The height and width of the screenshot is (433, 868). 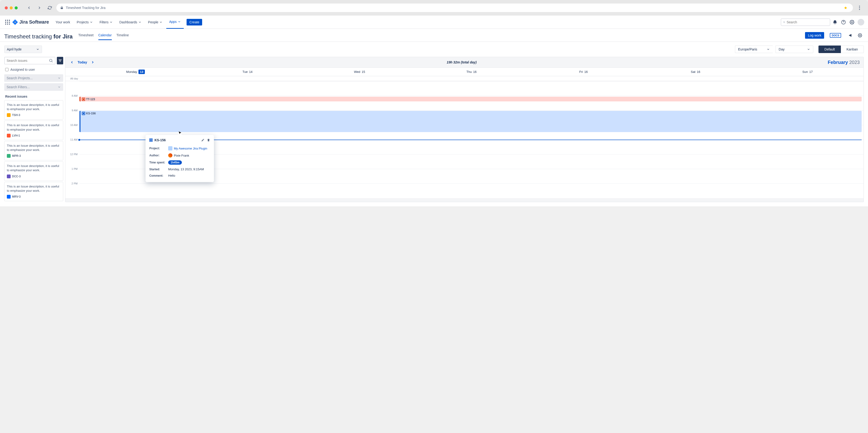 What do you see at coordinates (795, 49) in the screenshot?
I see `view-select: Day` at bounding box center [795, 49].